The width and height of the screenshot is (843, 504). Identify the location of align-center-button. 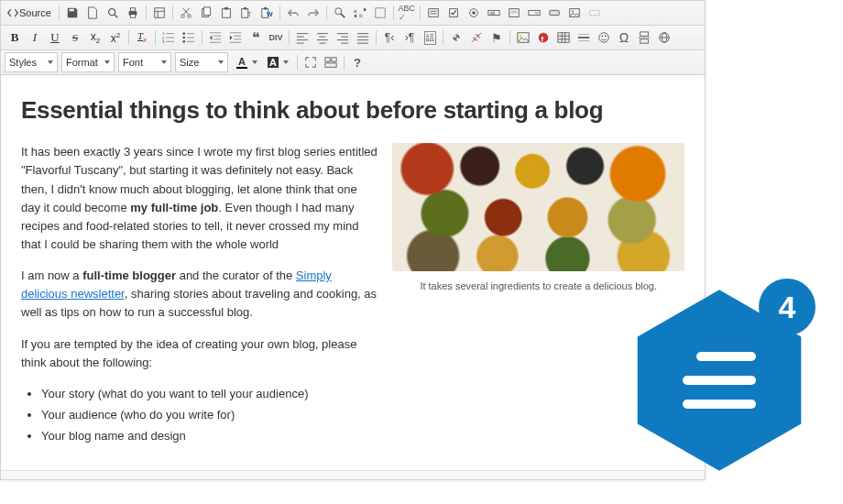
(323, 38).